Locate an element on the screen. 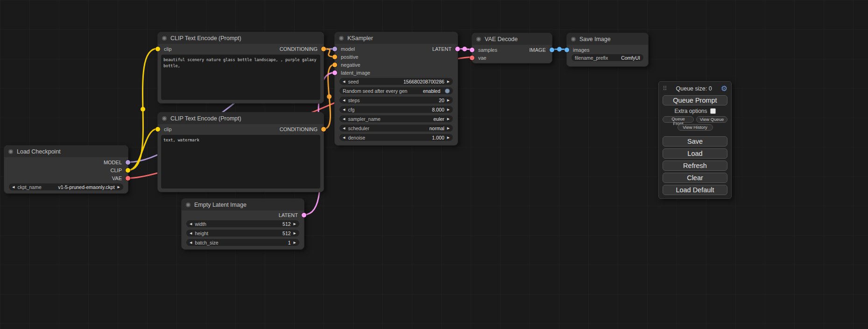  node-ksampler: KSampler model LATENT positive negative … is located at coordinates (396, 89).